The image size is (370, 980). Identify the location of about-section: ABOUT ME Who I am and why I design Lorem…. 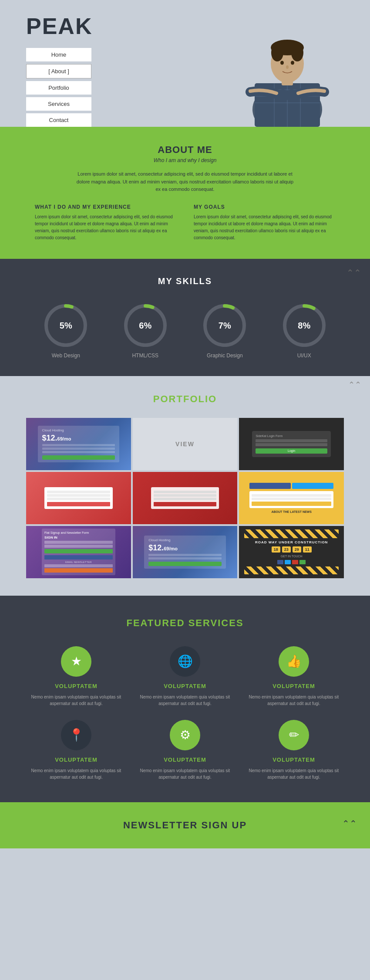
(185, 193).